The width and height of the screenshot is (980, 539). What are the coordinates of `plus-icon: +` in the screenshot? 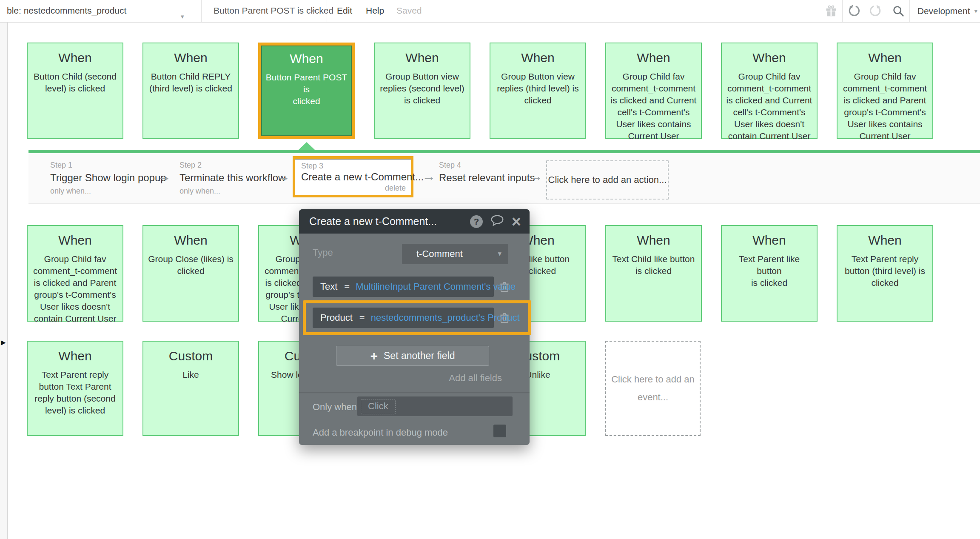 It's located at (374, 356).